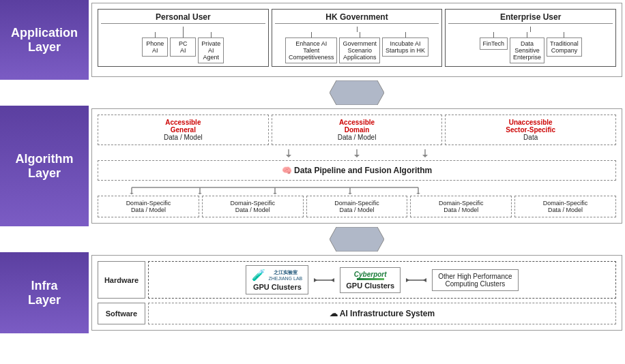  Describe the element at coordinates (183, 48) in the screenshot. I see `pc-ai-item: PC AI` at that location.